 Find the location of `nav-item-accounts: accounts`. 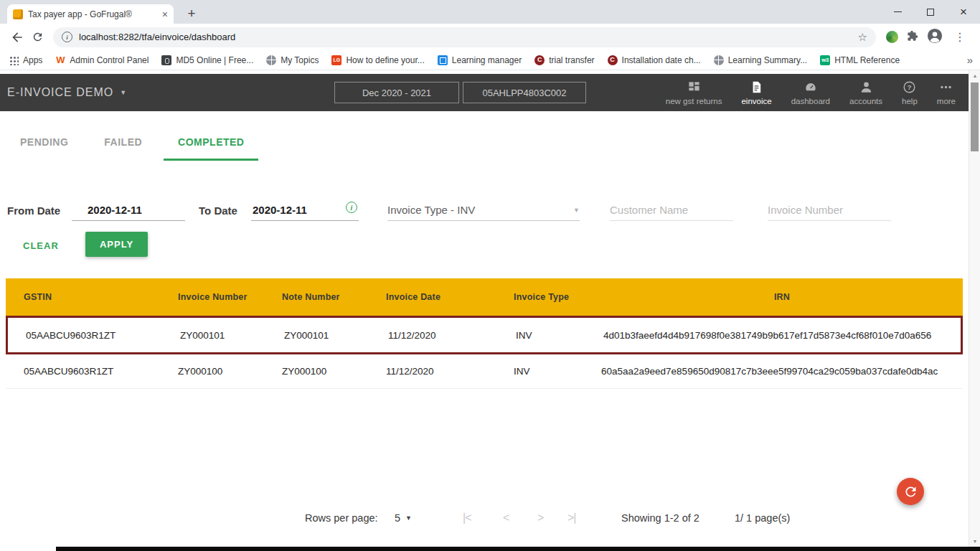

nav-item-accounts: accounts is located at coordinates (866, 93).